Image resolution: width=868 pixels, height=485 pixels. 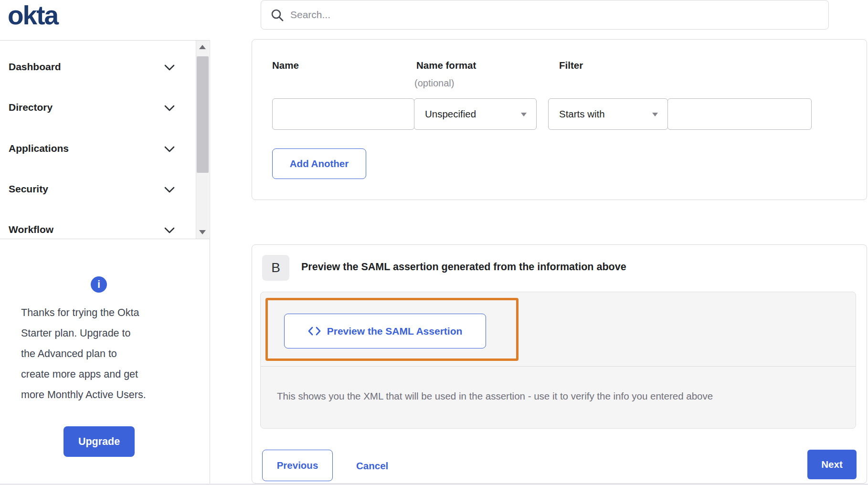 What do you see at coordinates (434, 83) in the screenshot?
I see `optional-hint: (optional)` at bounding box center [434, 83].